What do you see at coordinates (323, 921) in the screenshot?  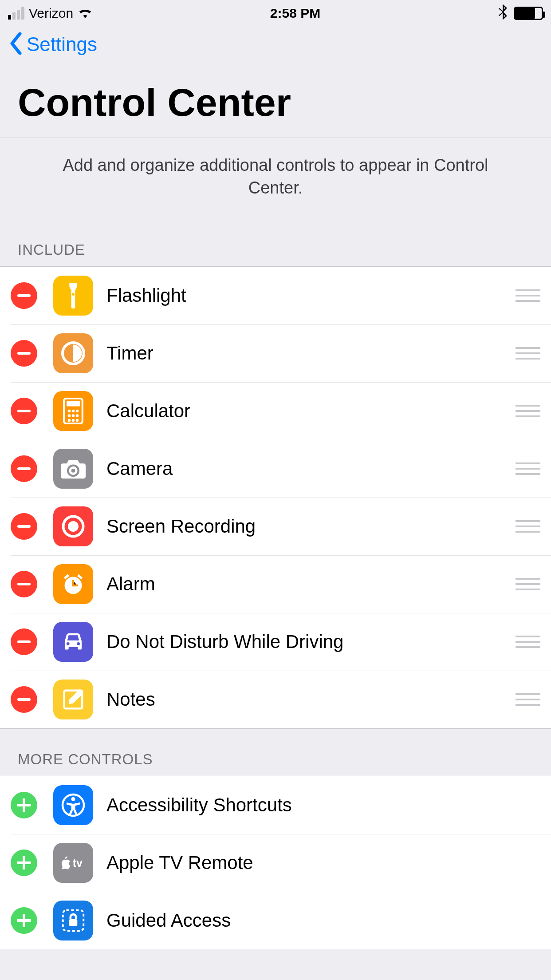 I see `row-label: Guided Access` at bounding box center [323, 921].